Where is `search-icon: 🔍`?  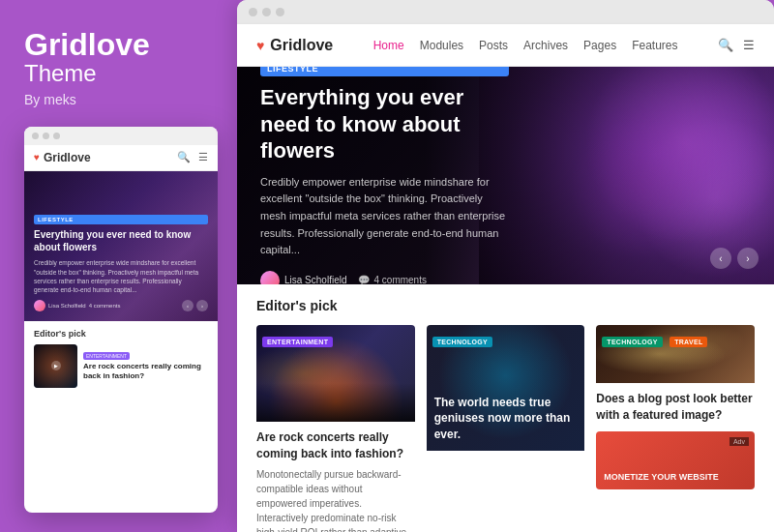 search-icon: 🔍 is located at coordinates (726, 44).